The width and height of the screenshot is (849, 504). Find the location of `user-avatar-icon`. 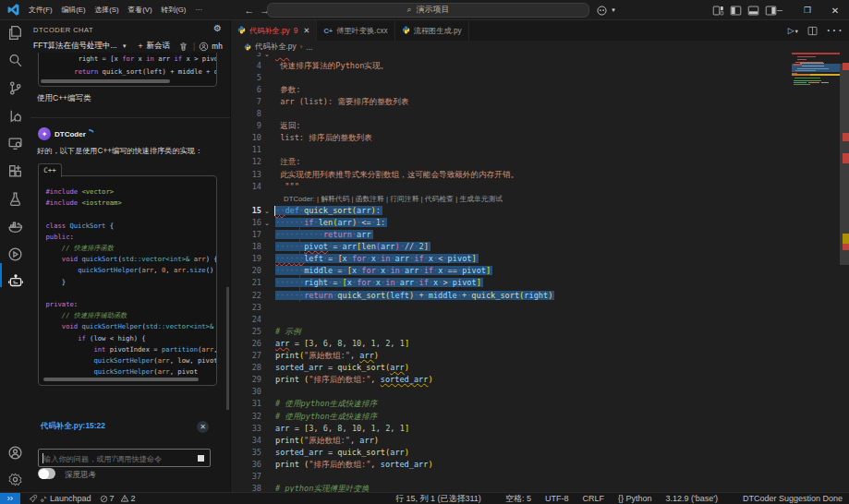

user-avatar-icon is located at coordinates (203, 46).